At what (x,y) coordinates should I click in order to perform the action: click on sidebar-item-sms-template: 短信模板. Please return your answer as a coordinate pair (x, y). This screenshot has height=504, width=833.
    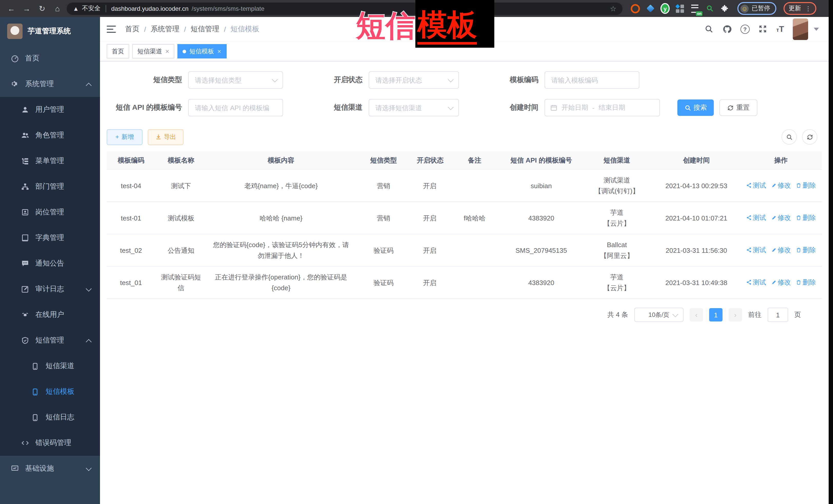
    Looking at the image, I should click on (50, 392).